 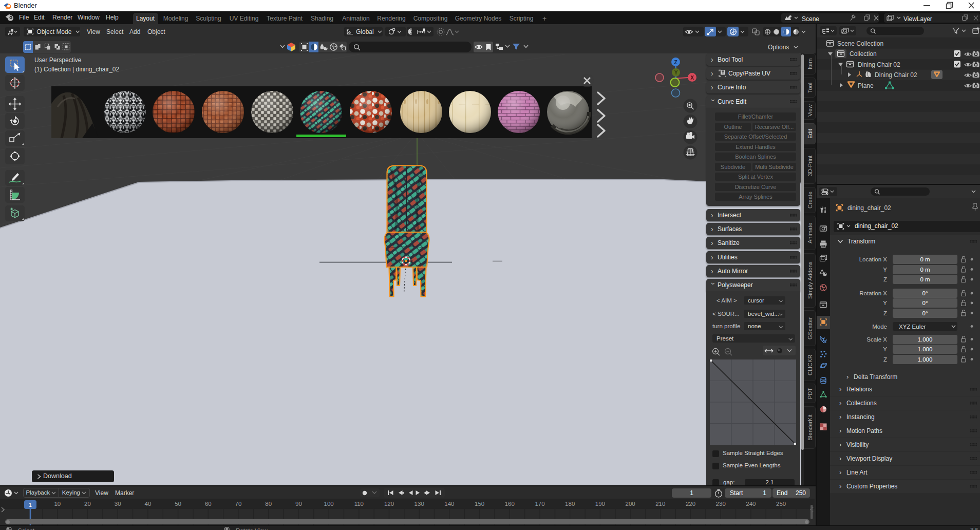 I want to click on svg-text: 210, so click(x=661, y=504).